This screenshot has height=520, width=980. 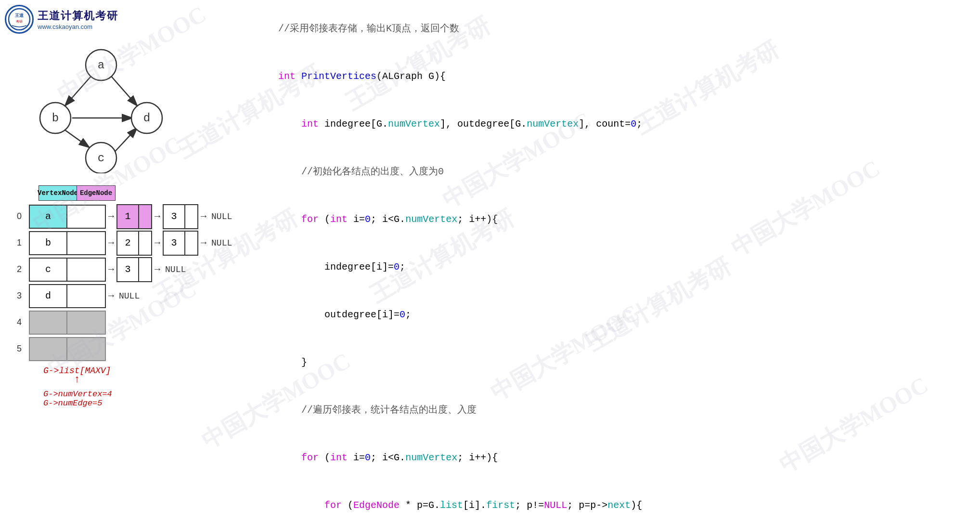 What do you see at coordinates (77, 376) in the screenshot?
I see `arrow-col: G->list[MAXV] ↑` at bounding box center [77, 376].